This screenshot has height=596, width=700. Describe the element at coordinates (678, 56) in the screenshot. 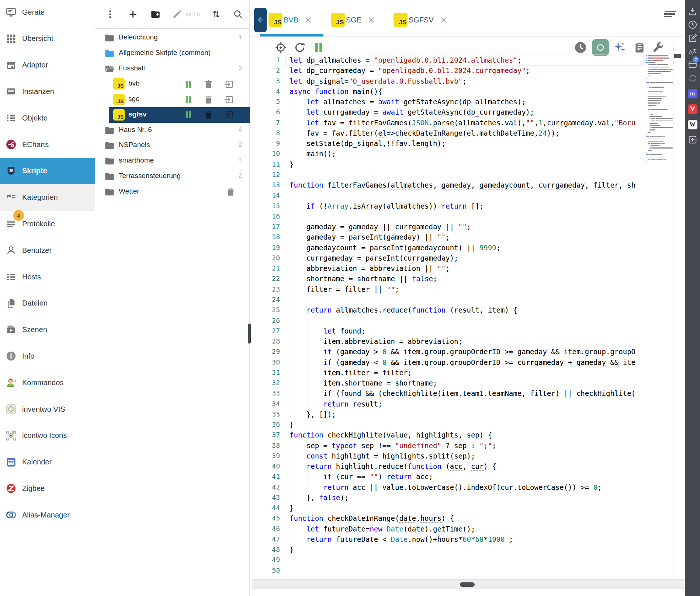

I see `vertical-scrollbar-thumb` at that location.